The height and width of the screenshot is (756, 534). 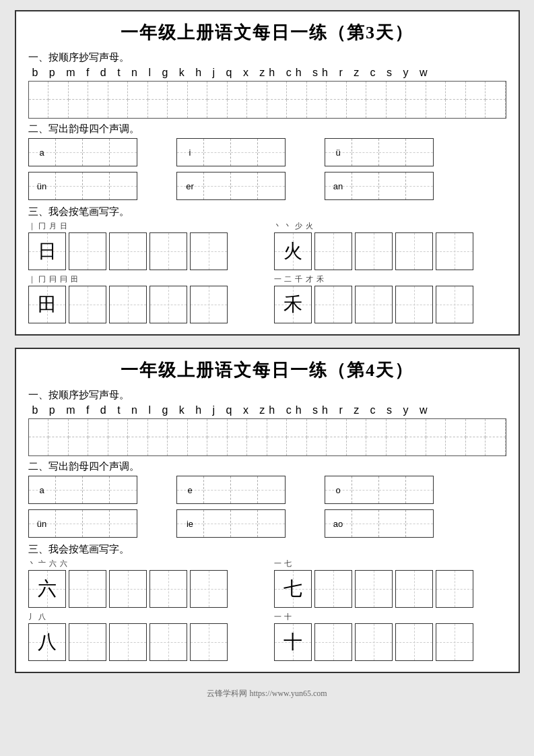 I want to click on char-box-huo: 火, so click(x=293, y=251).